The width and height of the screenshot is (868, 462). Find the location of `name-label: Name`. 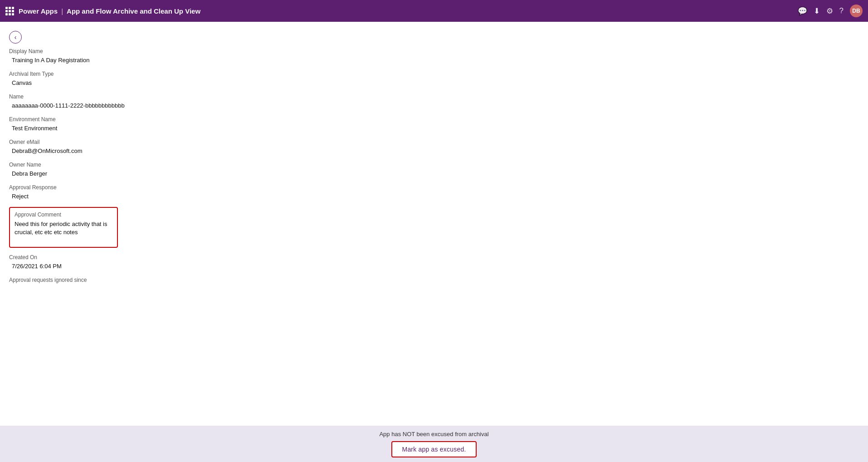

name-label: Name is located at coordinates (434, 97).